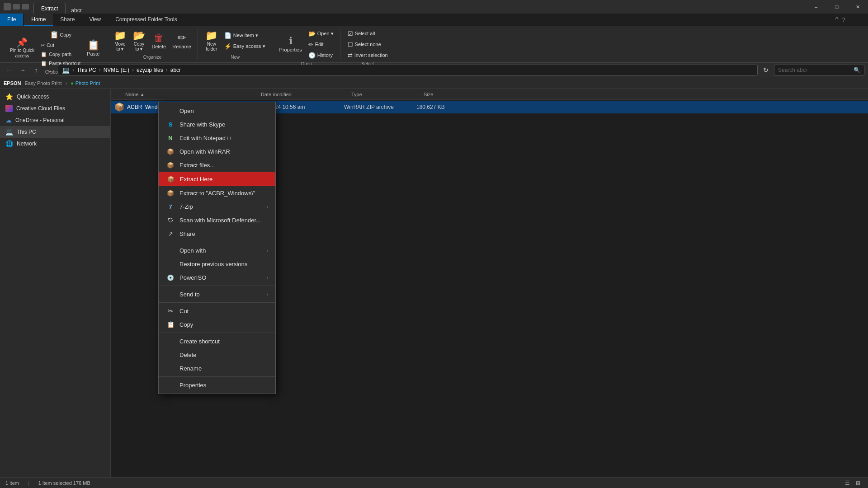 This screenshot has width=868, height=488. I want to click on tab-share: Share, so click(67, 20).